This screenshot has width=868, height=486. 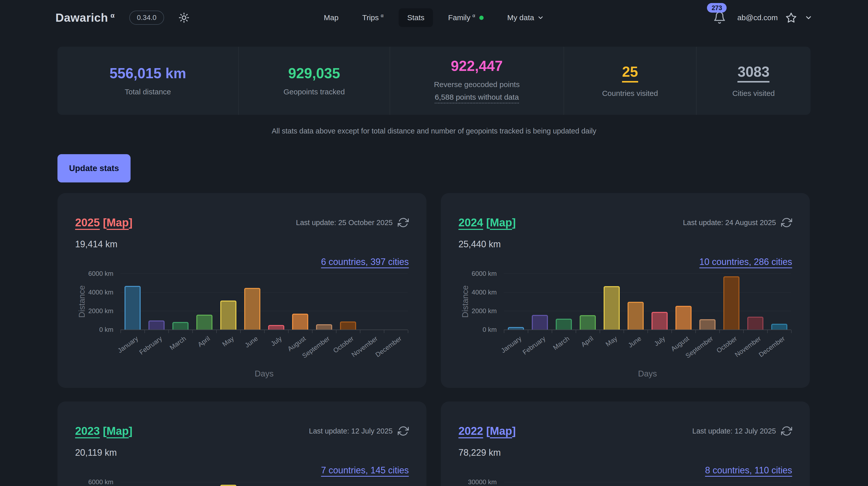 What do you see at coordinates (242, 444) in the screenshot?
I see `year-card-2023: 2023 [Map] Last update: 12 July 2025 20,…` at bounding box center [242, 444].